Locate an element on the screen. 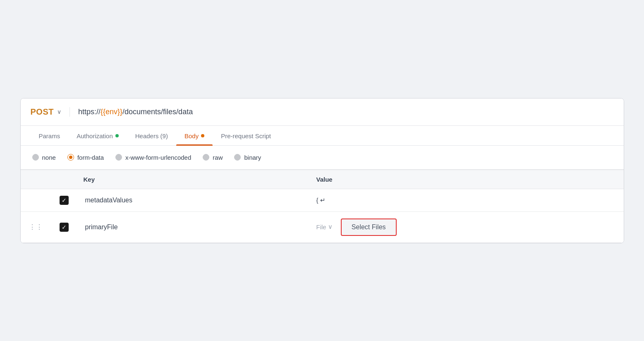 This screenshot has width=644, height=341. drag-handle: ⋮⋮ is located at coordinates (36, 227).